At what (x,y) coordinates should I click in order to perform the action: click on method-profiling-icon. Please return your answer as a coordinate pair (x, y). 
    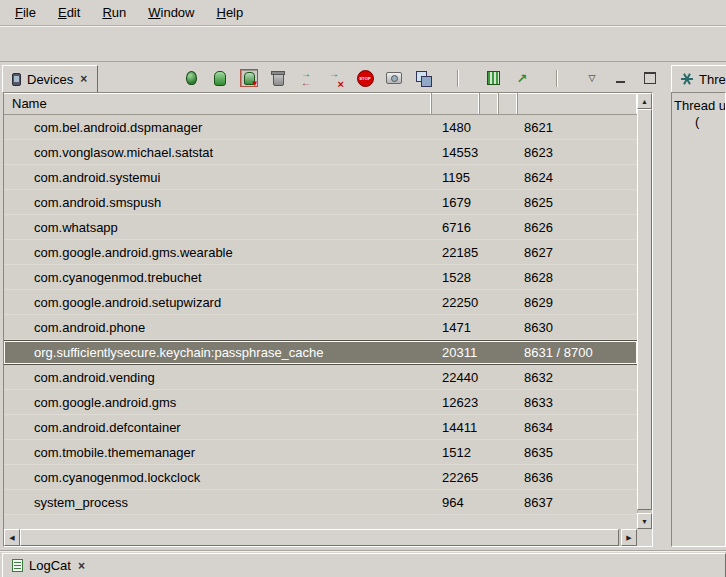
    Looking at the image, I should click on (336, 78).